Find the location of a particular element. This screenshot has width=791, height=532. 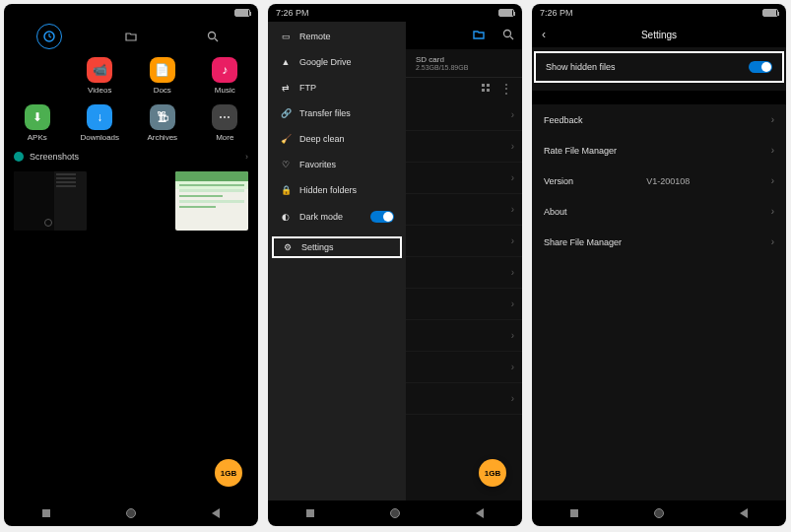

drawer-item-favorites: ♡Favorites is located at coordinates (337, 165).